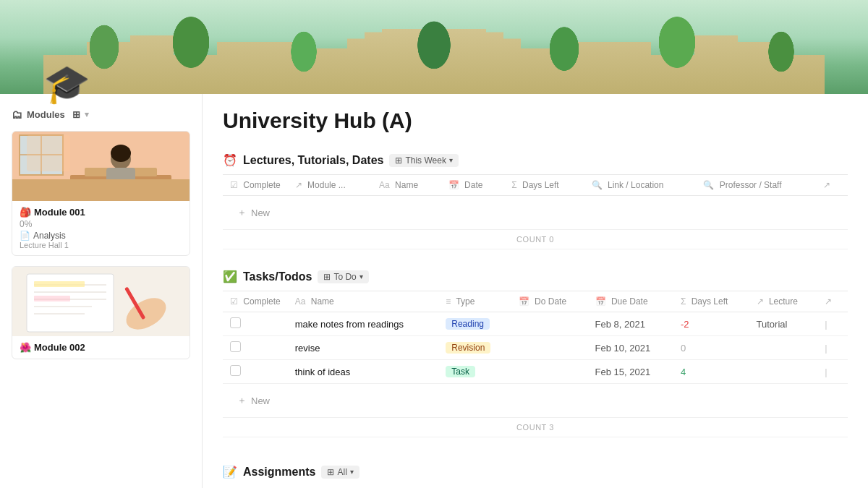  I want to click on task-daysleft-2: 4, so click(712, 372).